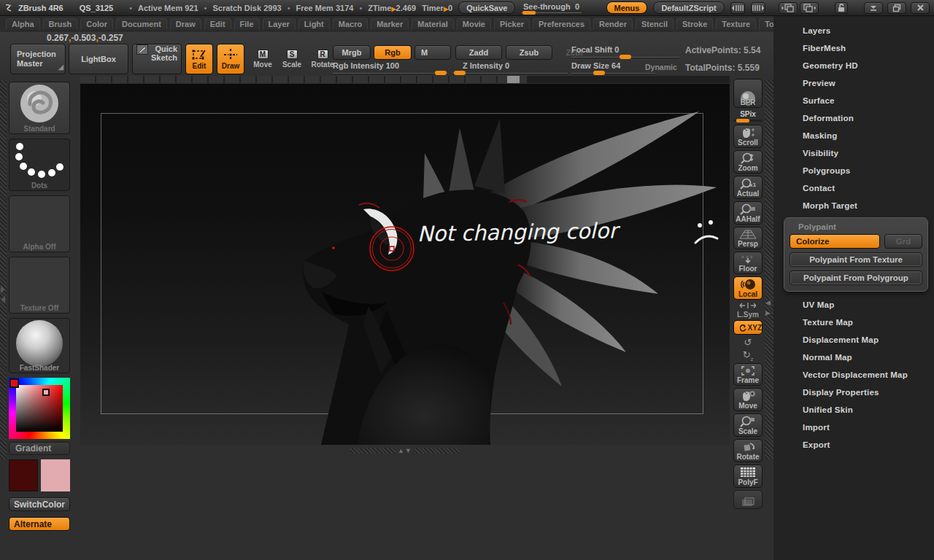 This screenshot has height=560, width=934. I want to click on rotate-n-icon: ↺, so click(749, 343).